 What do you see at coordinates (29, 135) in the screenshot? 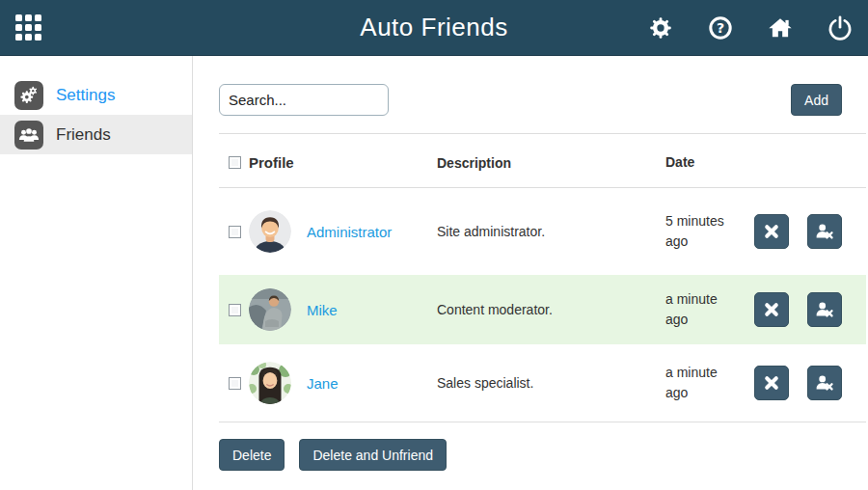
I see `friends-icon` at bounding box center [29, 135].